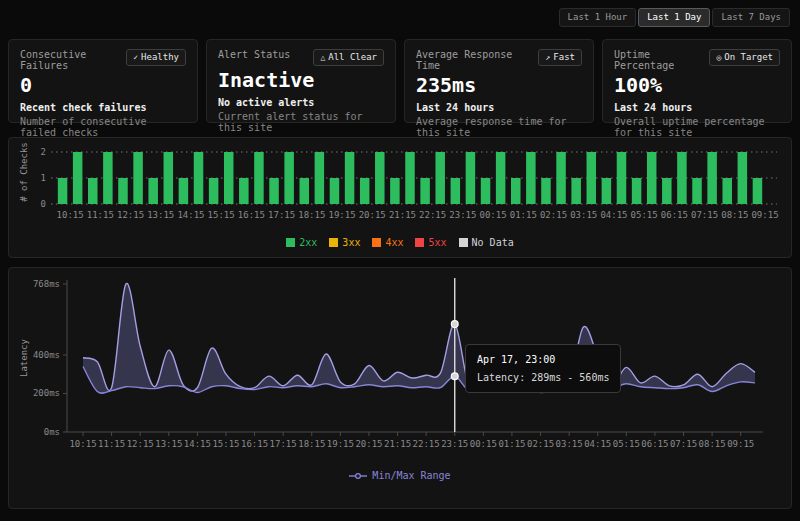  Describe the element at coordinates (543, 368) in the screenshot. I see `chart-tooltip: Apr 17, 23:00 Latency: 289ms - 560ms` at that location.